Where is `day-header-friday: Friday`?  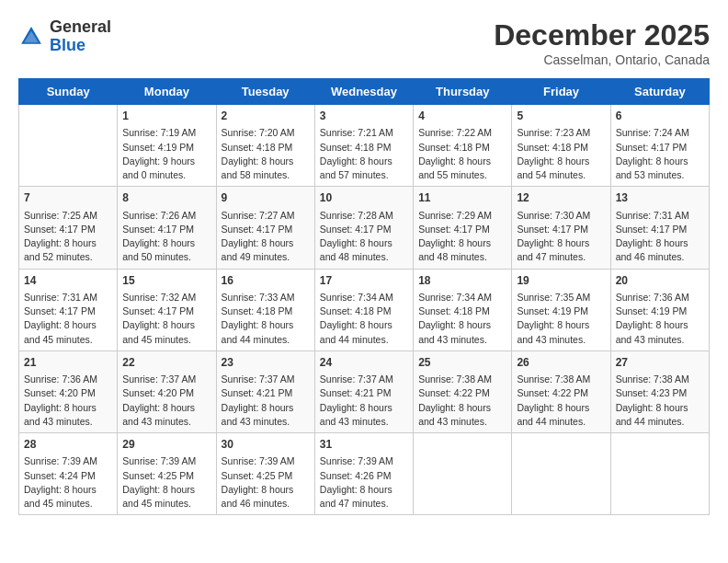 day-header-friday: Friday is located at coordinates (561, 92).